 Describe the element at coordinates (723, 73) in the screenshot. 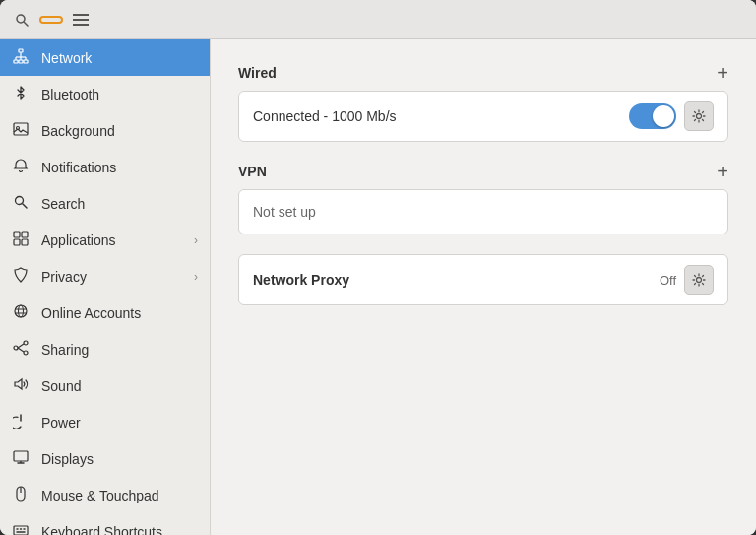

I see `add-wired-button: +` at that location.